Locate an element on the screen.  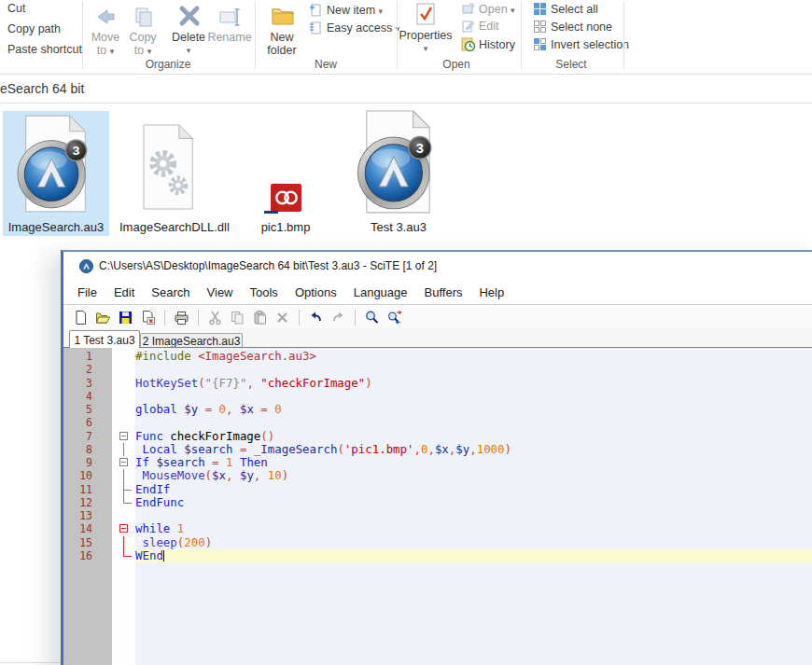
code-text: sleep(200) is located at coordinates (474, 543).